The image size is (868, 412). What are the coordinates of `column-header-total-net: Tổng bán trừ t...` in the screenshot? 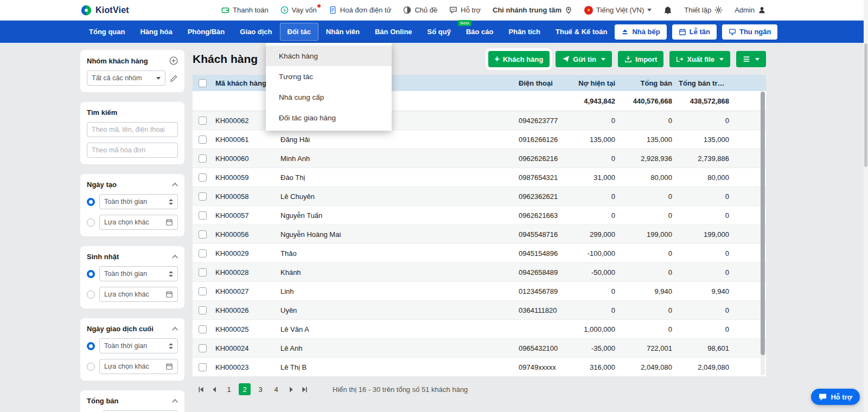 It's located at (704, 83).